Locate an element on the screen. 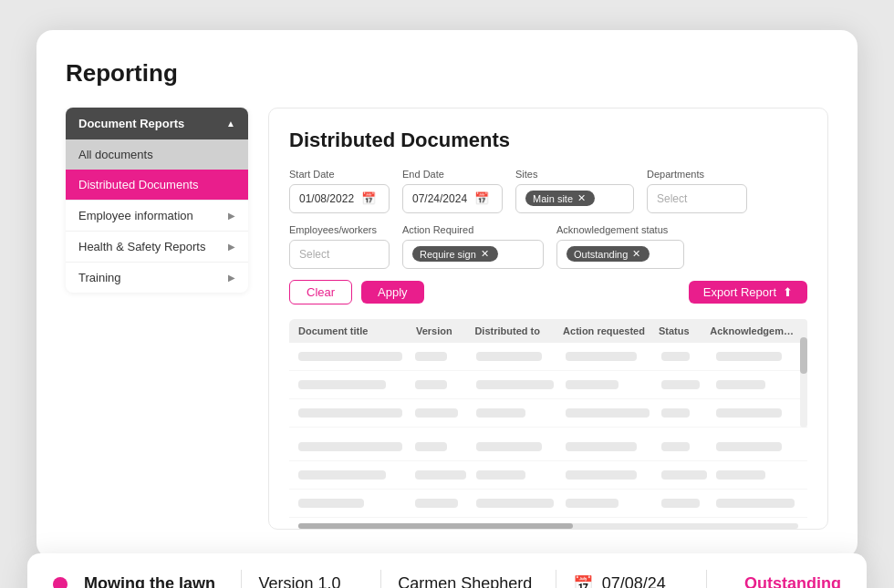  table-wrapper: Document title Version Distributed to Ac… is located at coordinates (548, 374).